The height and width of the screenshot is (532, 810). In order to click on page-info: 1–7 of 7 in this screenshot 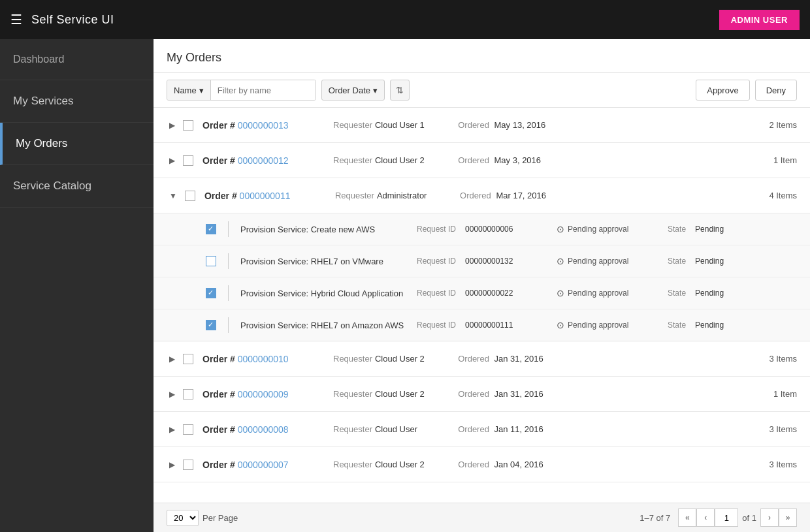, I will do `click(655, 518)`.